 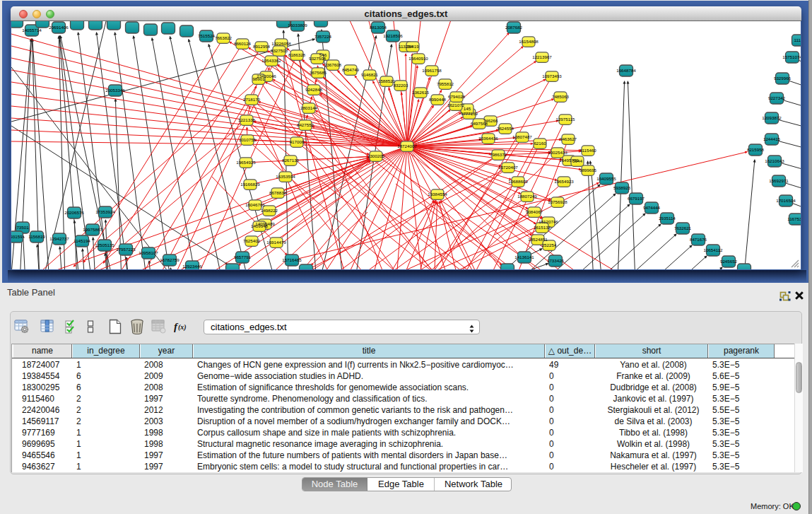 I want to click on svg-text: 2803144, so click(x=310, y=107).